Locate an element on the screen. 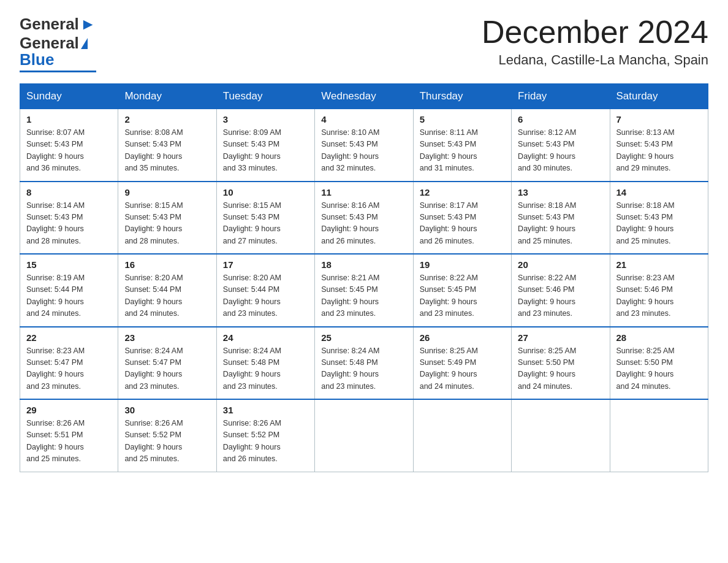  day-number: 30 is located at coordinates (167, 410).